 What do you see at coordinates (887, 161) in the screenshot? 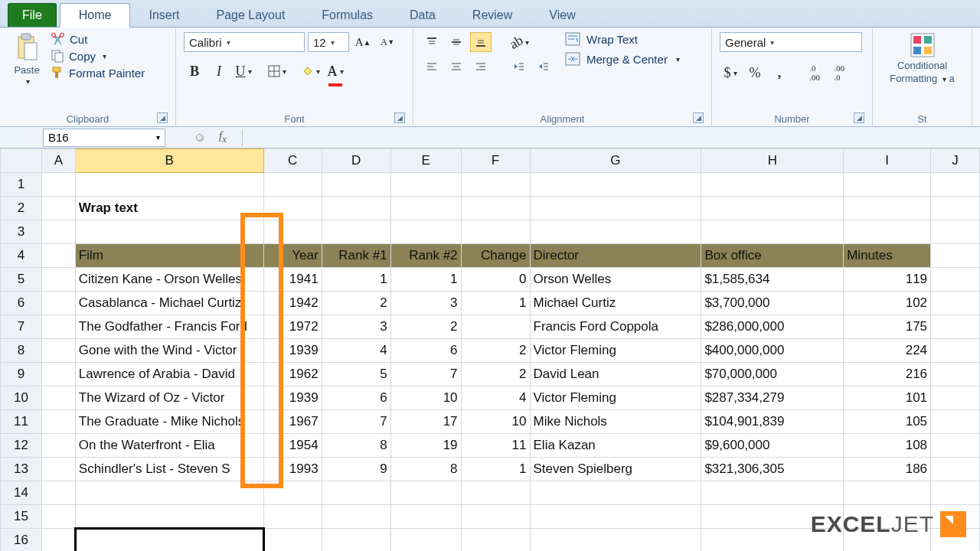
I see `col-header: I` at bounding box center [887, 161].